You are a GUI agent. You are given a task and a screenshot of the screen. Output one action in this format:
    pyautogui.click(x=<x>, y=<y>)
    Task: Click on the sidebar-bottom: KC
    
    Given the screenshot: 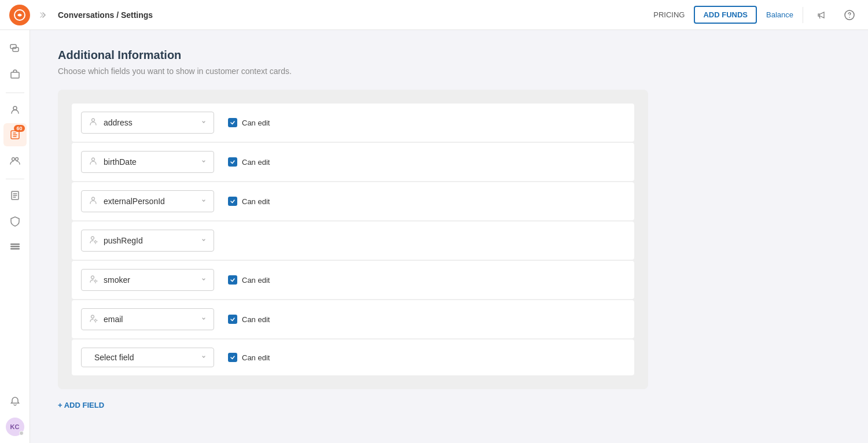 What is the action you would take?
    pyautogui.click(x=15, y=413)
    